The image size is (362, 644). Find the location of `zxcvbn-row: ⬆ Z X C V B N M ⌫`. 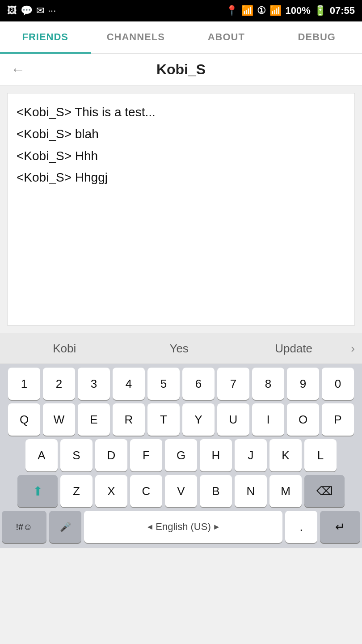

zxcvbn-row: ⬆ Z X C V B N M ⌫ is located at coordinates (181, 491).